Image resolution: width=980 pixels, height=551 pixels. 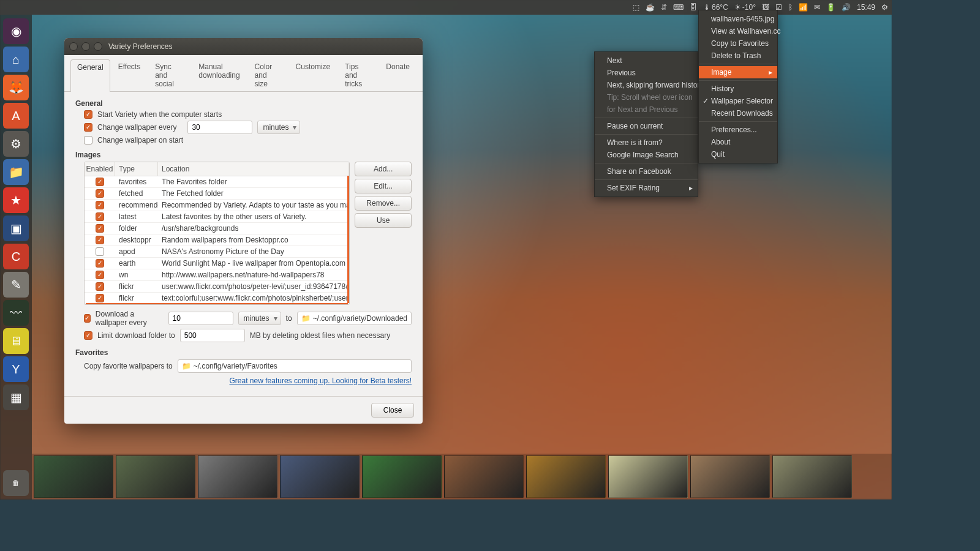 I want to click on menu-item: Recent Downloads, so click(x=738, y=113).